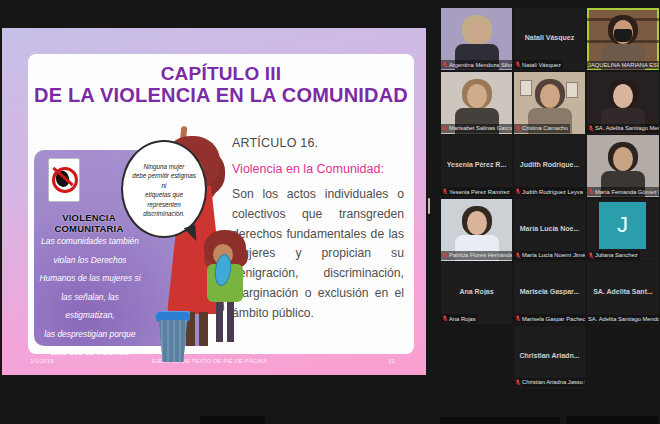  Describe the element at coordinates (480, 65) in the screenshot. I see `participant-name: Argentina Mendoza Silva` at that location.